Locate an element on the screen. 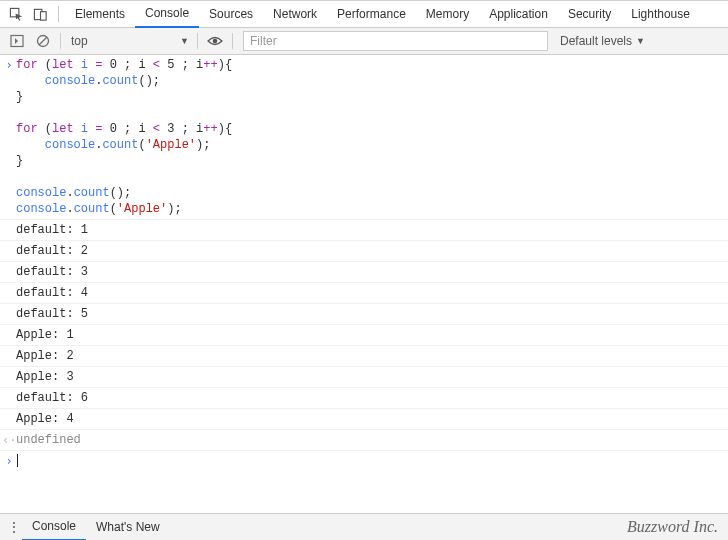  console-log-text: Apple: 1 is located at coordinates (372, 335).